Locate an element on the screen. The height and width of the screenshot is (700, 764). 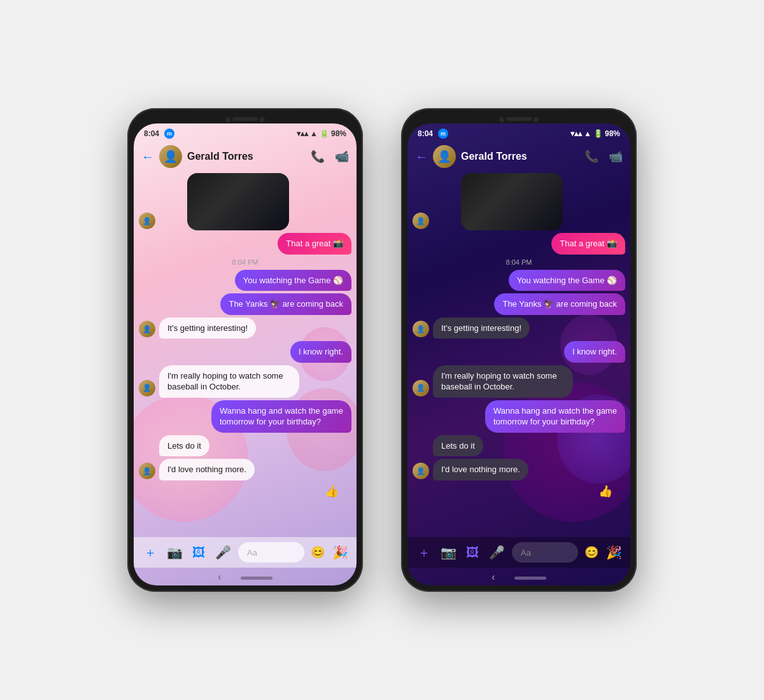
party-icon: 🎉 is located at coordinates (340, 552).